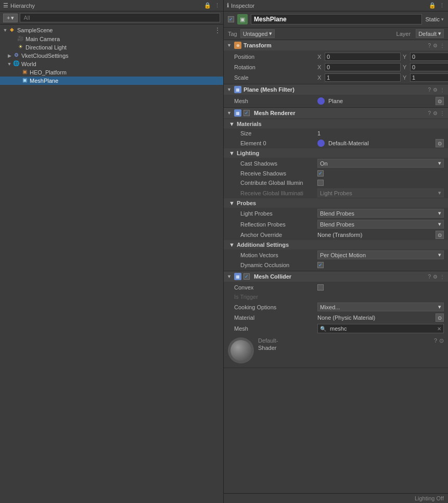 This screenshot has width=448, height=503. I want to click on element0-browse-btn: ⊙, so click(440, 143).